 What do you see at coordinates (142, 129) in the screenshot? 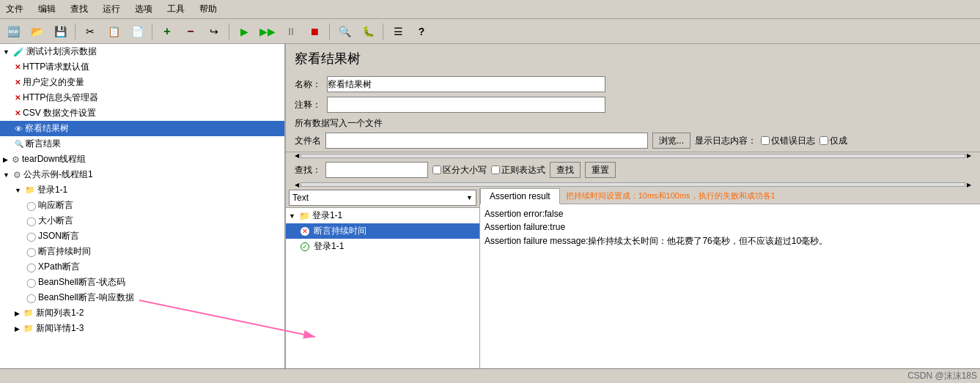
I see `tree-item-results-tree: 👁 察看结果树` at bounding box center [142, 129].